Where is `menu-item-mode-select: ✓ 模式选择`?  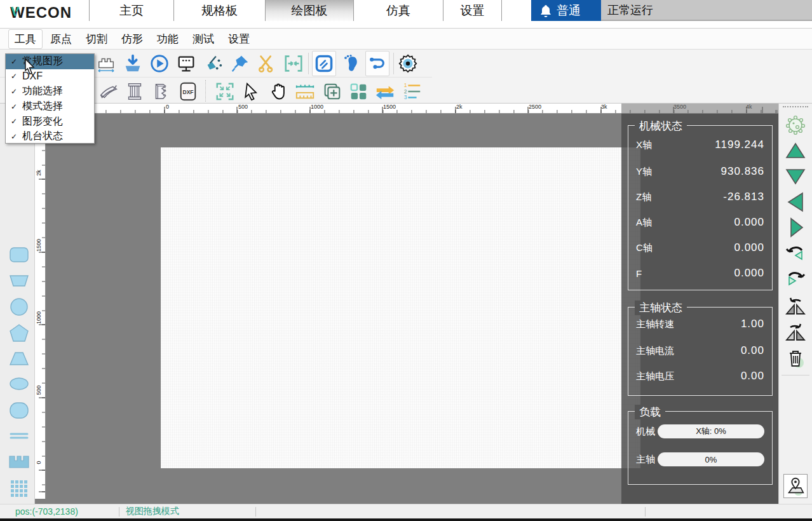
menu-item-mode-select: ✓ 模式选择 is located at coordinates (50, 107).